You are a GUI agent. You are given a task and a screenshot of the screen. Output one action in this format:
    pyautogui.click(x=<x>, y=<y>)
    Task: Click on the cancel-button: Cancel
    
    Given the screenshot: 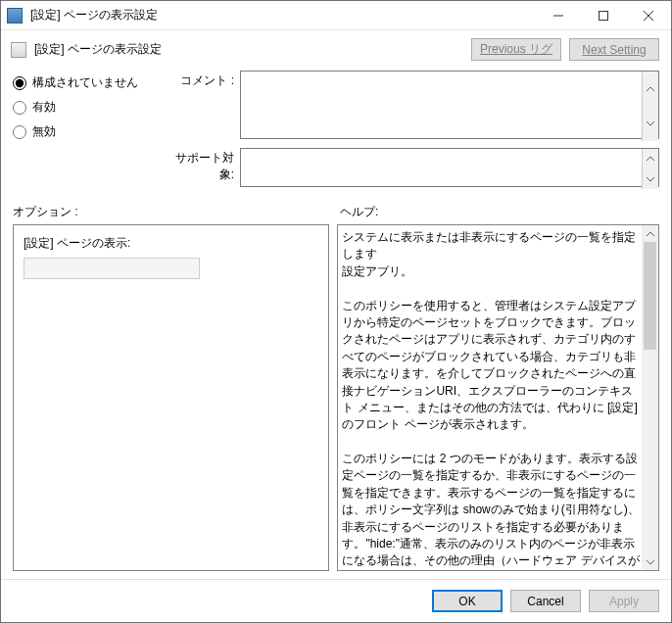 What is the action you would take?
    pyautogui.click(x=546, y=601)
    